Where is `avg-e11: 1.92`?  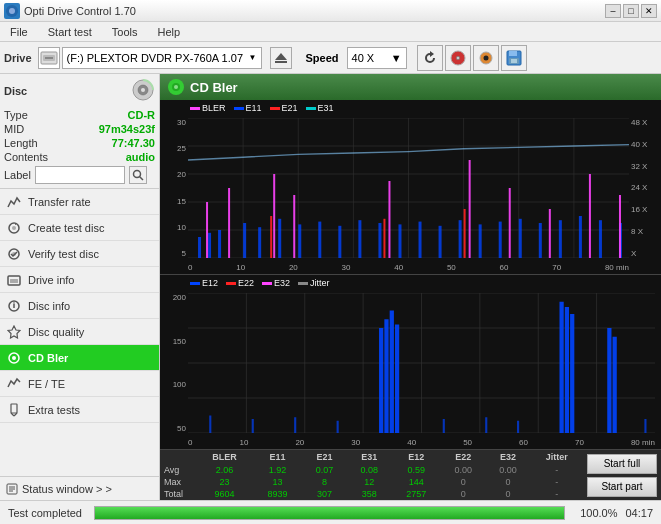 avg-e11: 1.92 is located at coordinates (278, 470).